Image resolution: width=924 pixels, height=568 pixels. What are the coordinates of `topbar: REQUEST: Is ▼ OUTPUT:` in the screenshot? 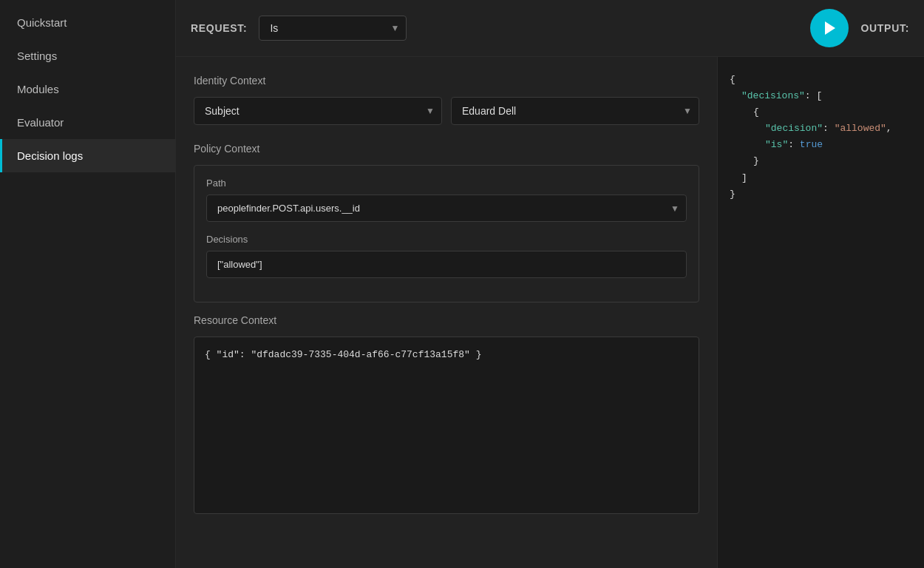 It's located at (550, 28).